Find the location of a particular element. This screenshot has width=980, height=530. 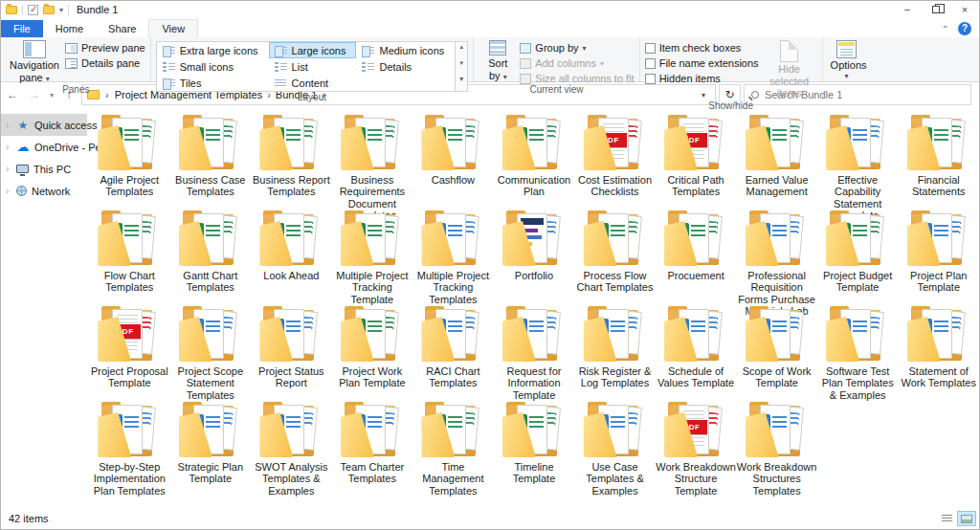

folder-item: Project Status Report is located at coordinates (291, 350).